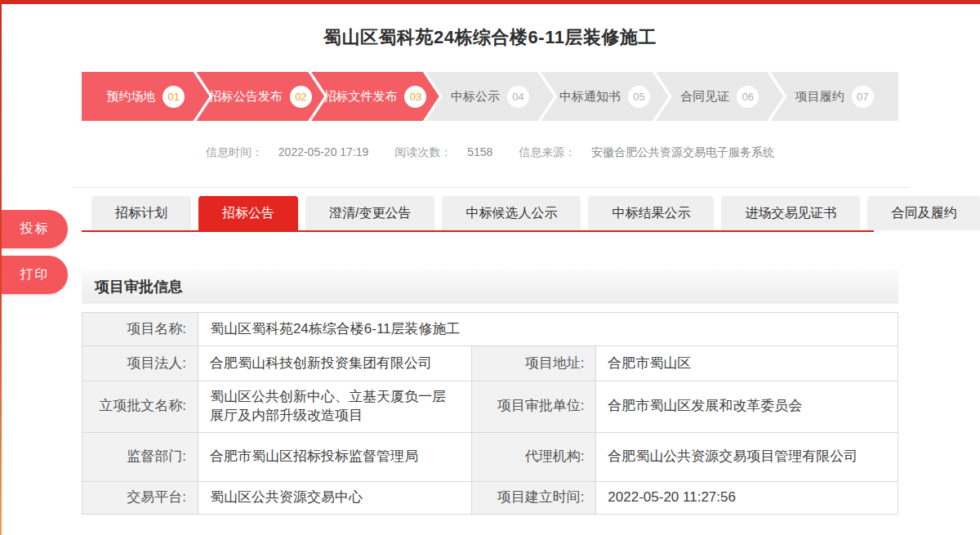 Image resolution: width=980 pixels, height=535 pixels. I want to click on field-label-agency: 代理机构:, so click(534, 457).